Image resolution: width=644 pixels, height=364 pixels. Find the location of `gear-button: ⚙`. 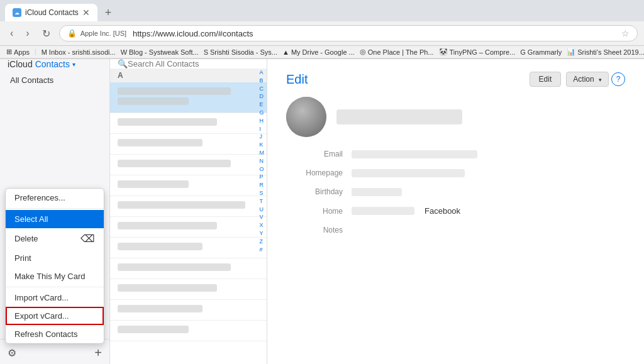

gear-button: ⚙ is located at coordinates (12, 353).